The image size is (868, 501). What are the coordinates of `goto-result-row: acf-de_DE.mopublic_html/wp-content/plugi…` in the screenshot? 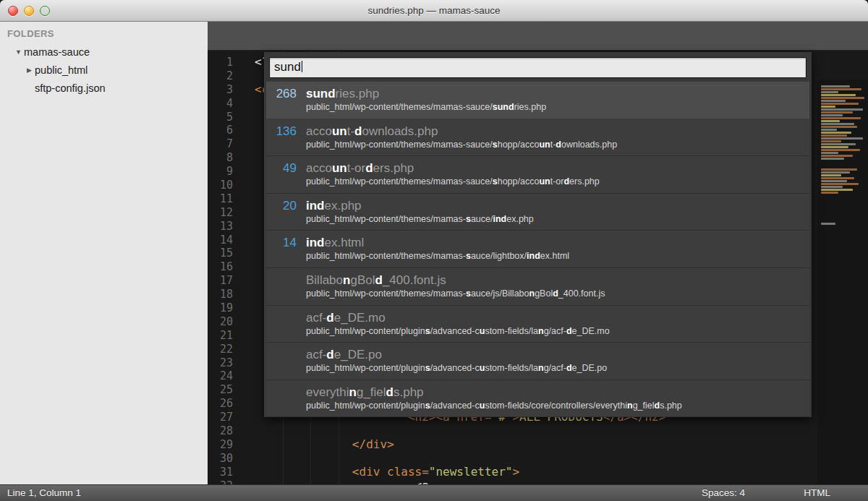 It's located at (538, 325).